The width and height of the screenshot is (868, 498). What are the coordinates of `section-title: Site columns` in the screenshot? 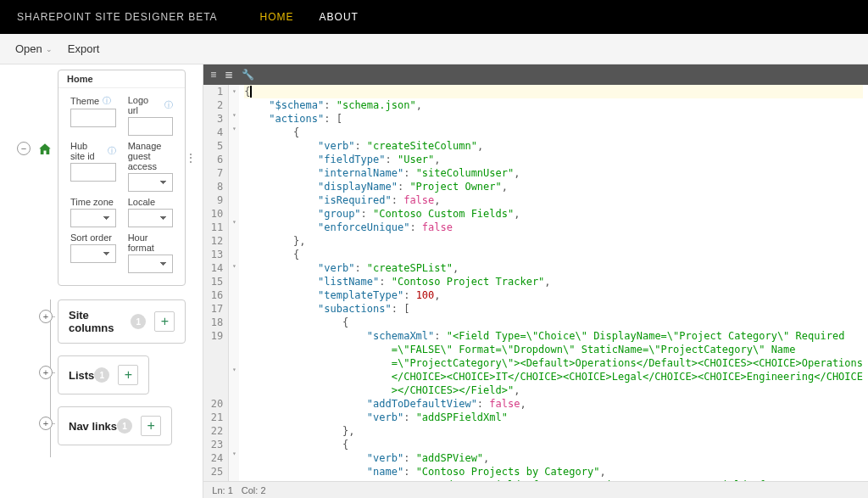 It's located at (100, 322).